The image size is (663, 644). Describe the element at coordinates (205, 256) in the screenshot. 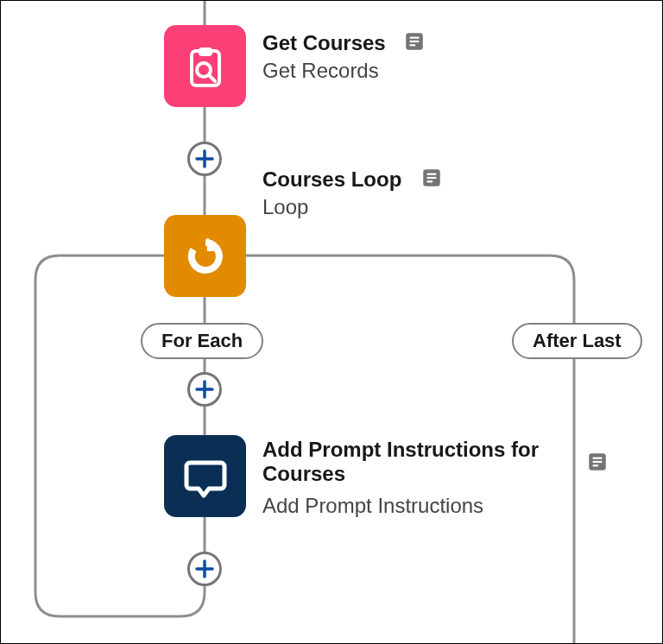

I see `node-courses-loop` at that location.